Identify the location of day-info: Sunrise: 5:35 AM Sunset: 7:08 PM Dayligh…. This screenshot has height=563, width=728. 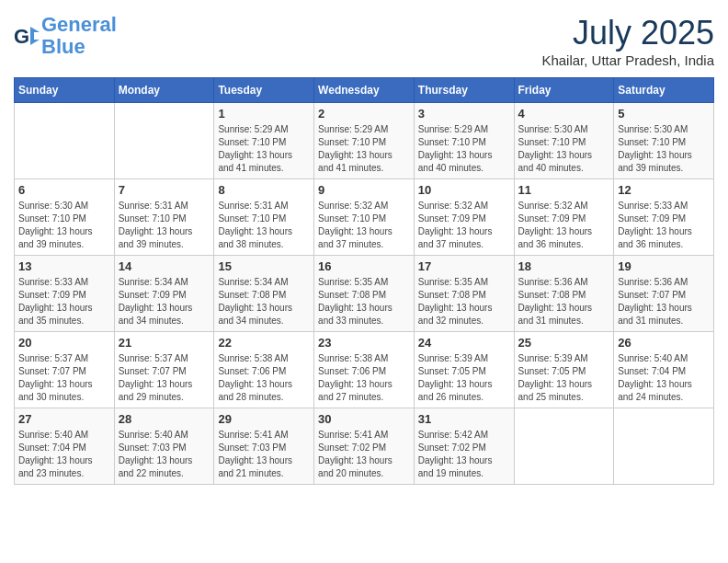
(464, 302).